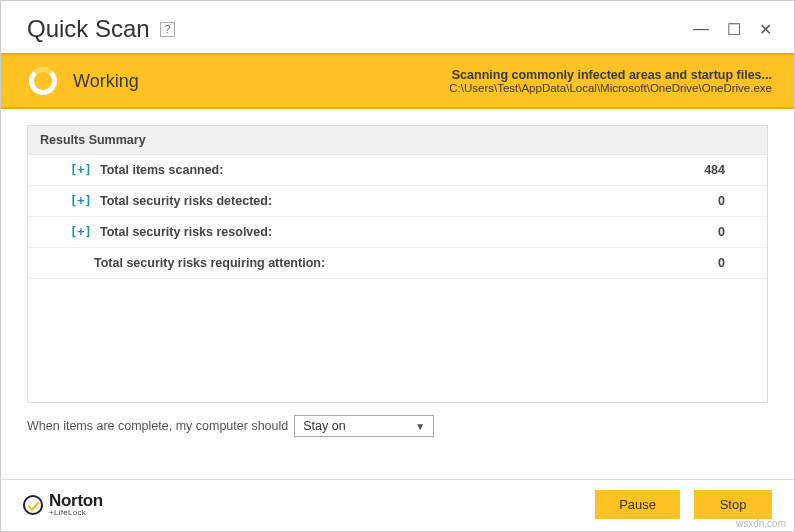 The height and width of the screenshot is (532, 795). What do you see at coordinates (766, 30) in the screenshot?
I see `close-button: ✕` at bounding box center [766, 30].